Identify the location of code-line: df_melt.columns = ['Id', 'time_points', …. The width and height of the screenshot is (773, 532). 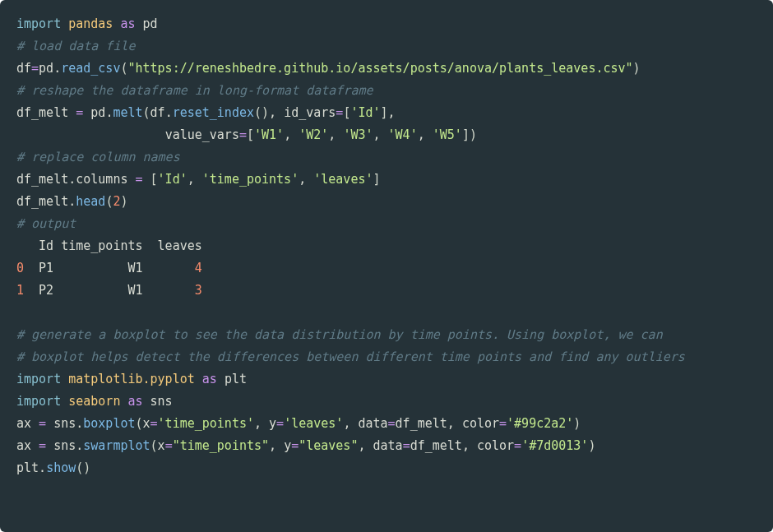
(199, 179).